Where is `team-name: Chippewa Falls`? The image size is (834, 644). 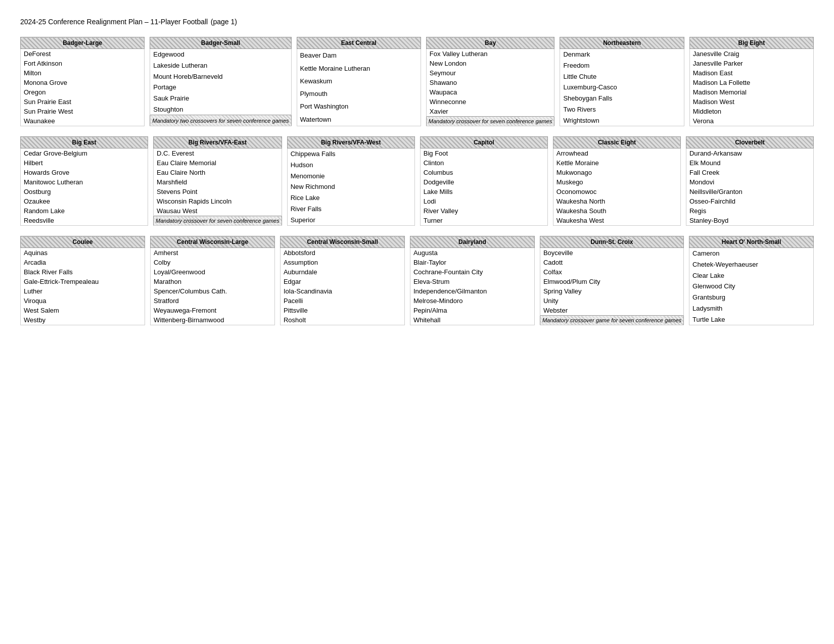 team-name: Chippewa Falls is located at coordinates (351, 154).